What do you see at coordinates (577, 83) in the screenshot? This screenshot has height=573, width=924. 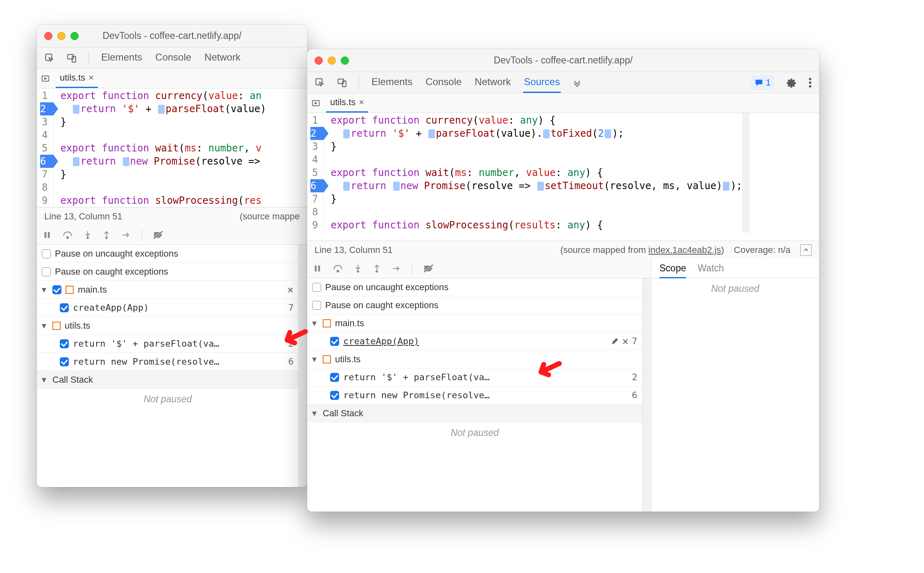 I see `more-tabs-icon` at bounding box center [577, 83].